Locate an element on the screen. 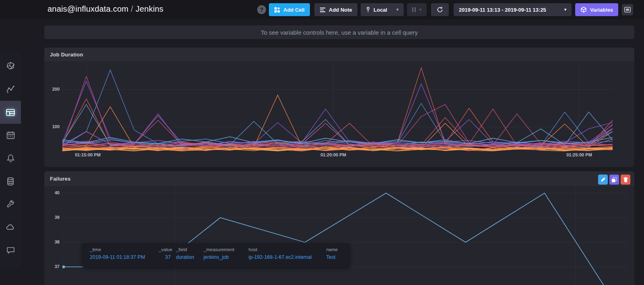 Image resolution: width=644 pixels, height=285 pixels. tooltip-column: _time 2019-09-11 01:18:37 PM is located at coordinates (122, 255).